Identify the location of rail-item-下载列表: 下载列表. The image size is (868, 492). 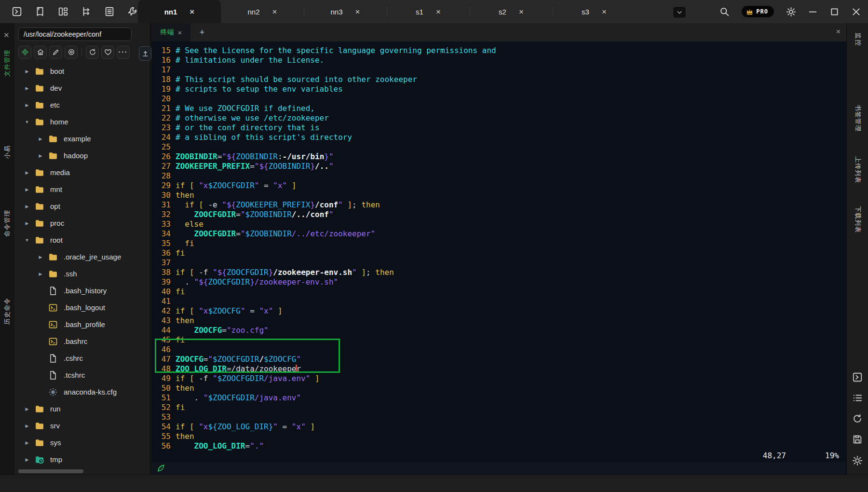
(857, 219).